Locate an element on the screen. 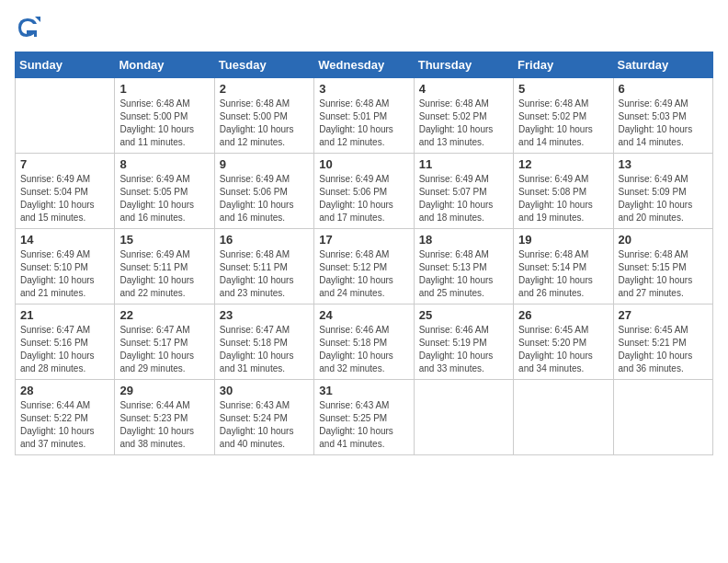  calendar-cell: 3Sunrise: 6:48 AMSunset: 5:01 PMDaylight… is located at coordinates (364, 116).